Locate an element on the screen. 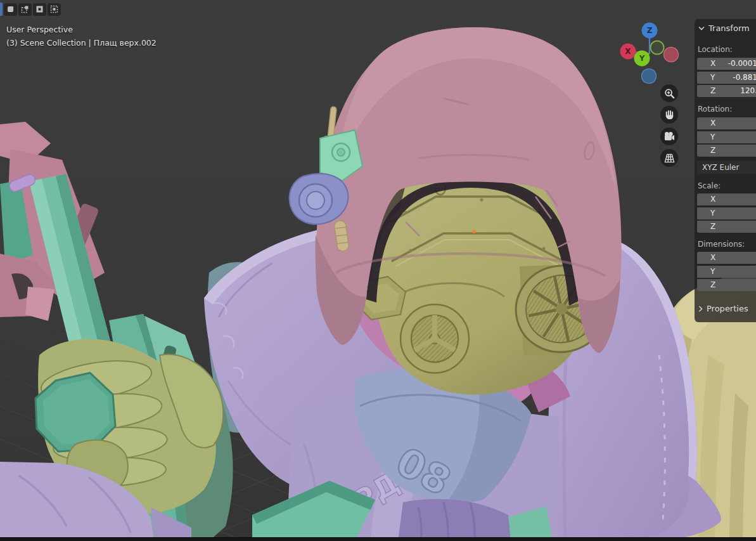 The height and width of the screenshot is (541, 756). select-set-button is located at coordinates (10, 10).